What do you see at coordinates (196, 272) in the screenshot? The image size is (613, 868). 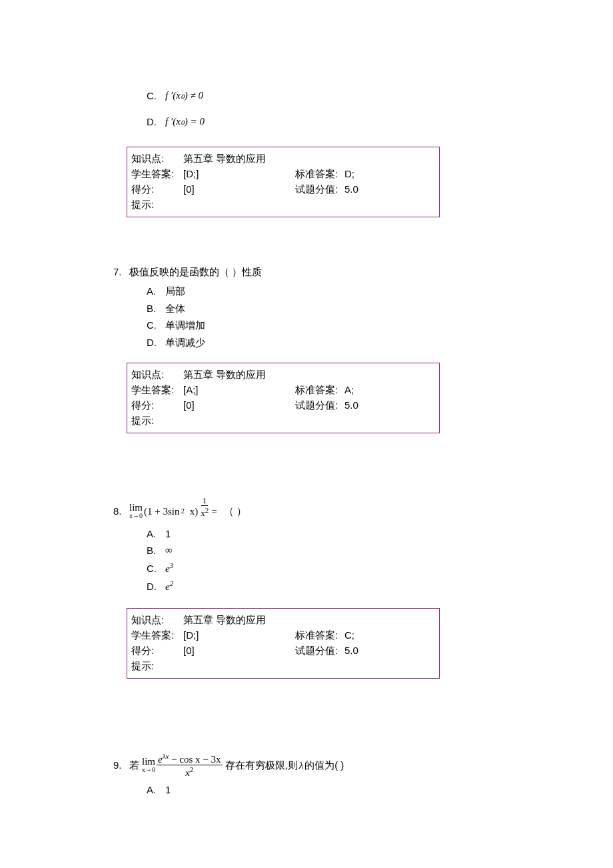 I see `question-stem: 极值反映的是函数的（ ）性质` at bounding box center [196, 272].